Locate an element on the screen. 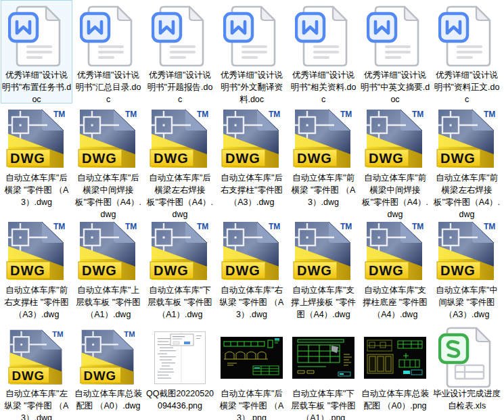 The width and height of the screenshot is (504, 420). file-item: 优秀详细"设计说明书"布置任务书.doc is located at coordinates (37, 51).